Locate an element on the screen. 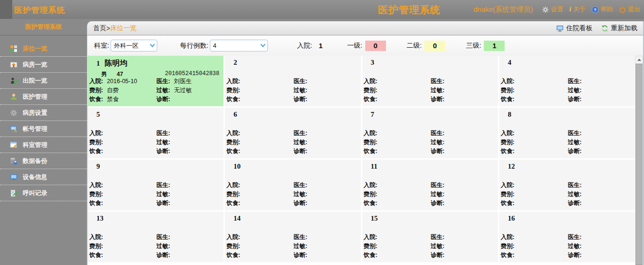 The image size is (644, 265). bed-card-head: 7 is located at coordinates (373, 114).